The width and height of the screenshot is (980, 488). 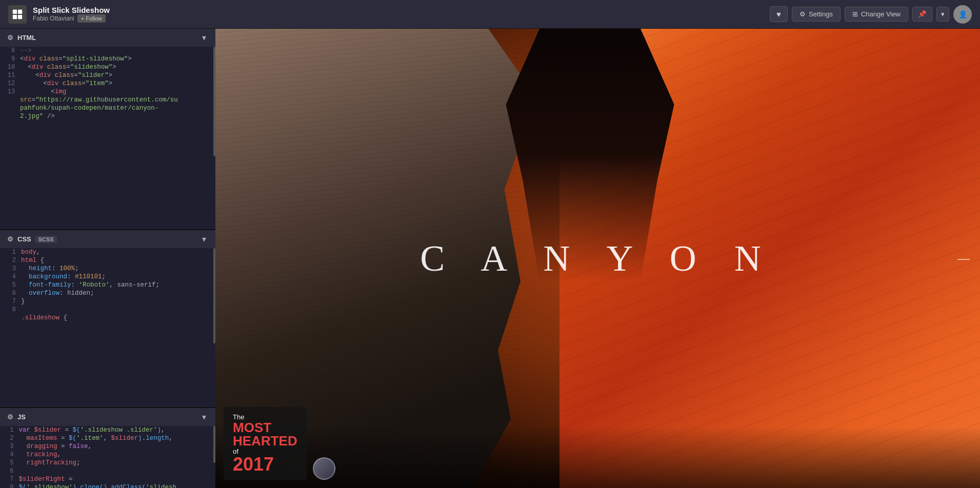 What do you see at coordinates (46, 239) in the screenshot?
I see `css-badge: SCSS` at bounding box center [46, 239].